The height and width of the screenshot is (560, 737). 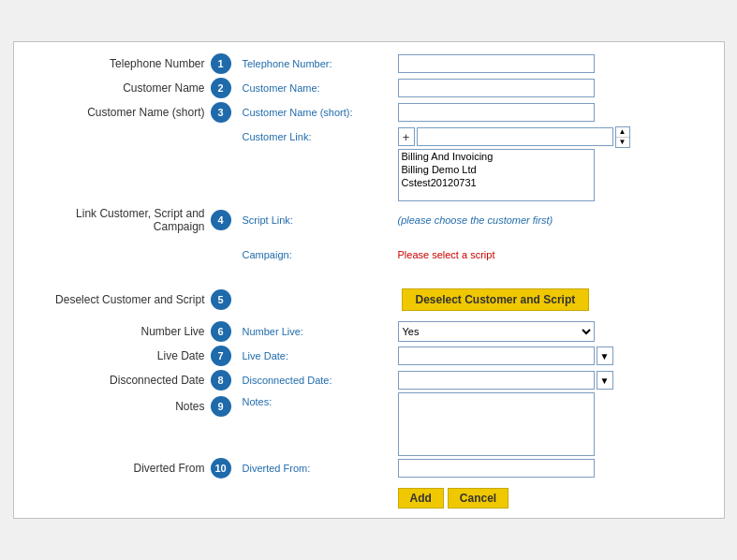 What do you see at coordinates (496, 88) in the screenshot?
I see `customer-name-input` at bounding box center [496, 88].